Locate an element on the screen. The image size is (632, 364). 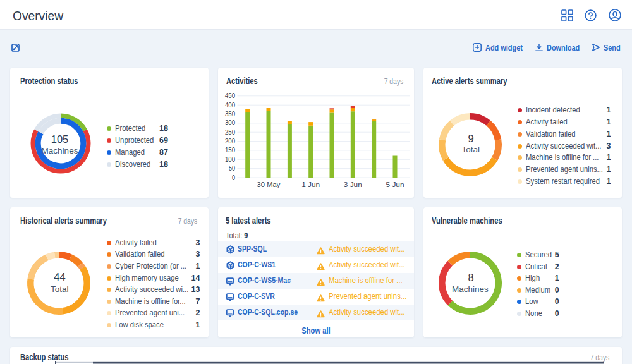
svg-text: 3 Jun is located at coordinates (353, 185).